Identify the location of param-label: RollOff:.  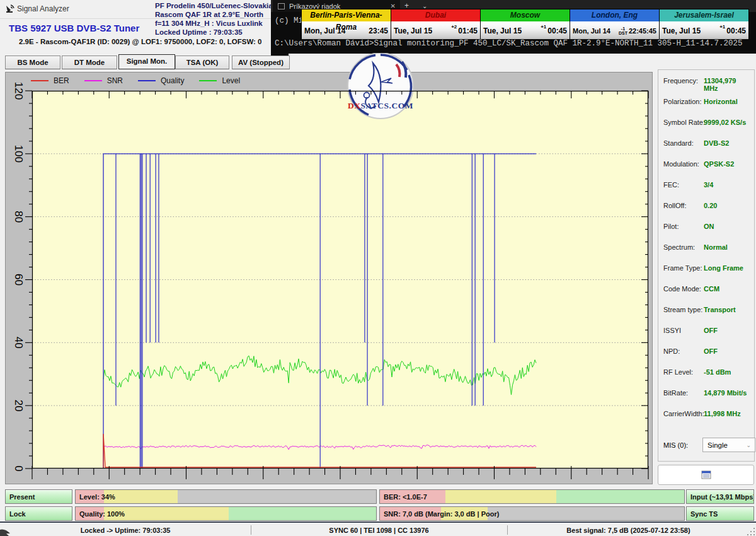
(675, 206).